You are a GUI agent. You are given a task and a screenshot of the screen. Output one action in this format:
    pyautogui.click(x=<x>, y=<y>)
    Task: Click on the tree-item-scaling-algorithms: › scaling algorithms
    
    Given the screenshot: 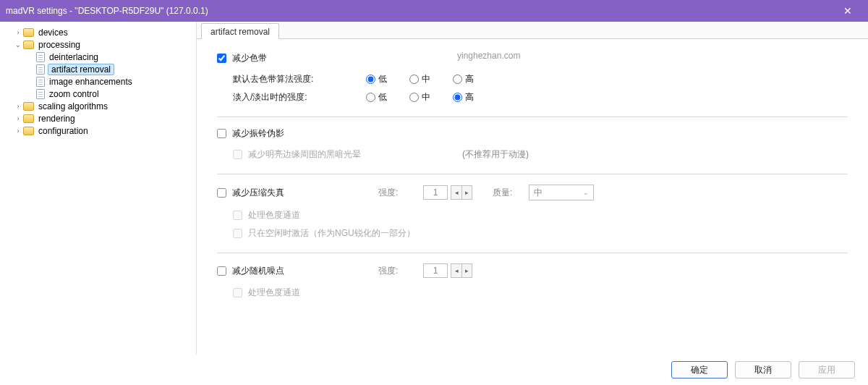 What is the action you would take?
    pyautogui.click(x=97, y=106)
    